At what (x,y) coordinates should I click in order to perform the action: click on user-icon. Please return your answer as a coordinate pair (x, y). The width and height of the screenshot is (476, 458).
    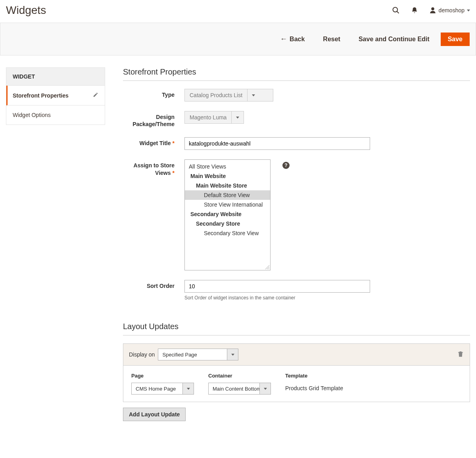
    Looking at the image, I should click on (433, 10).